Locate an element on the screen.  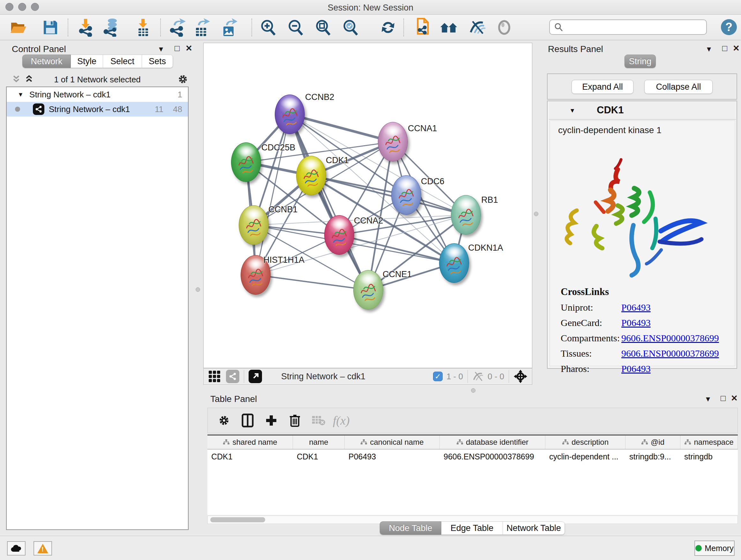
zoom-fit-icon is located at coordinates (323, 27).